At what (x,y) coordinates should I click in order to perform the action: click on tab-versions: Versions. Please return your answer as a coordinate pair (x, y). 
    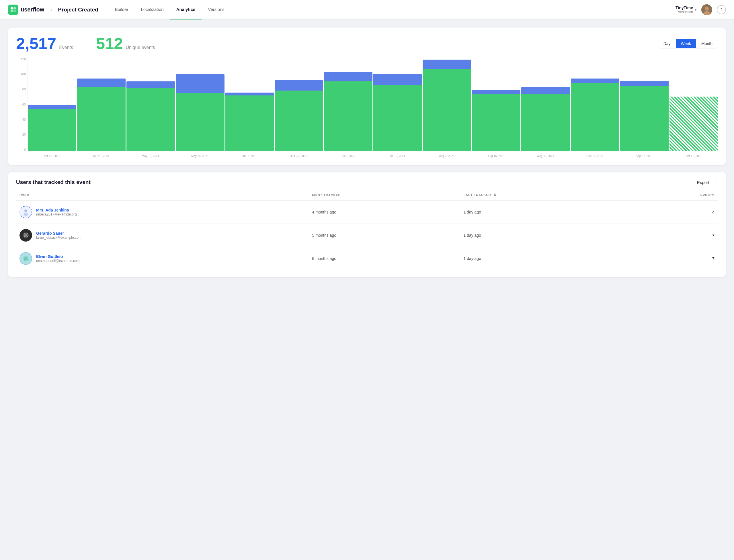
    Looking at the image, I should click on (216, 10).